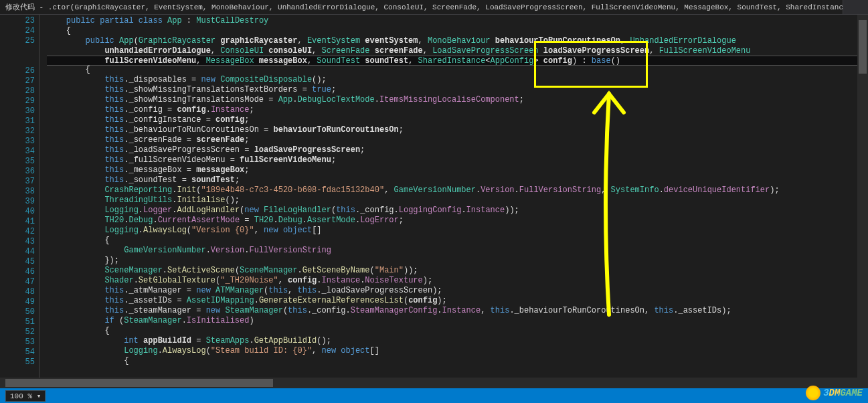  I want to click on horizontal-scrollbar, so click(428, 383).